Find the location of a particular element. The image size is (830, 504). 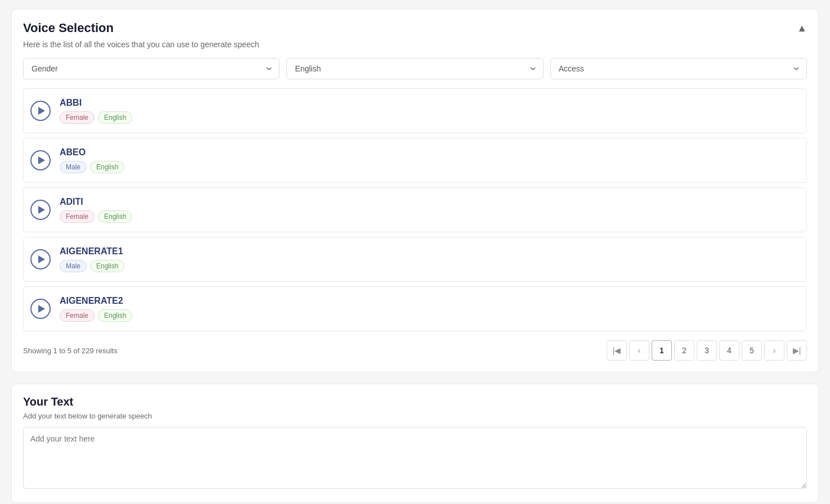

collapse-chevron-icon: ▲ is located at coordinates (802, 28).